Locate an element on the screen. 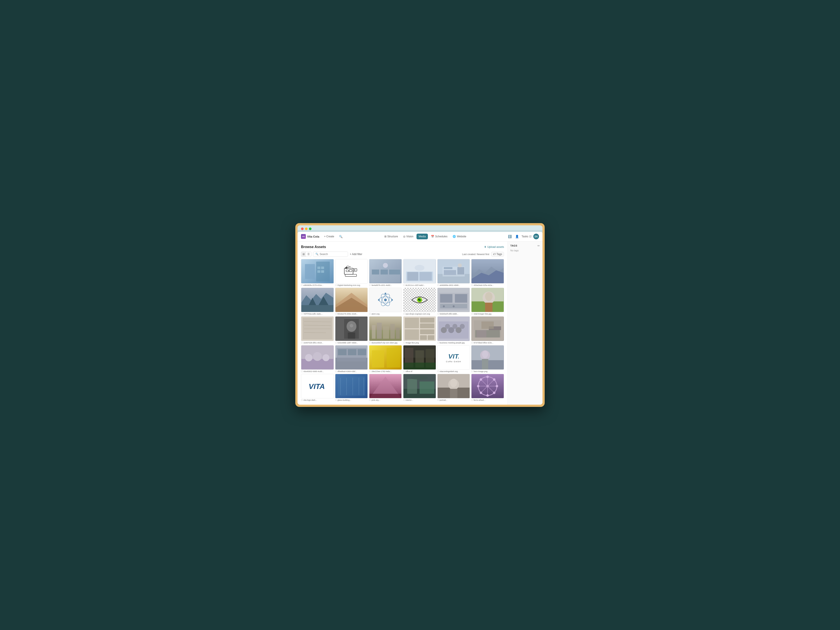  asset-item: ☐ office.tif is located at coordinates (420, 359).